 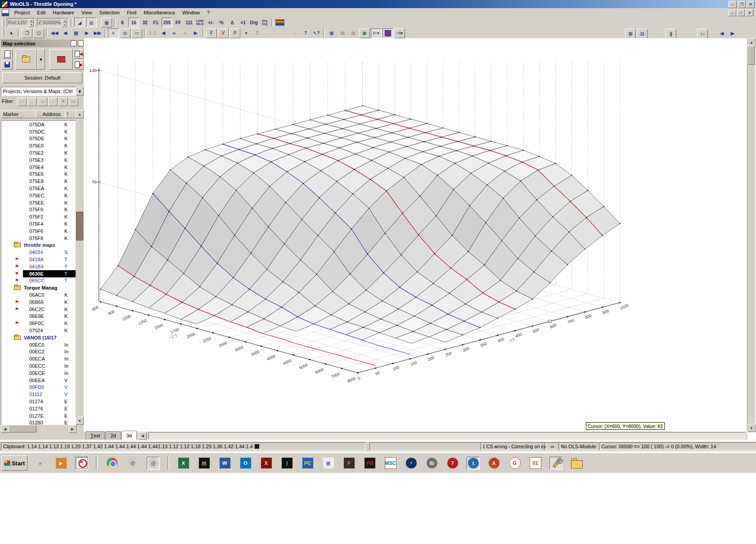 I want to click on filter-button-3: i, so click(x=53, y=102).